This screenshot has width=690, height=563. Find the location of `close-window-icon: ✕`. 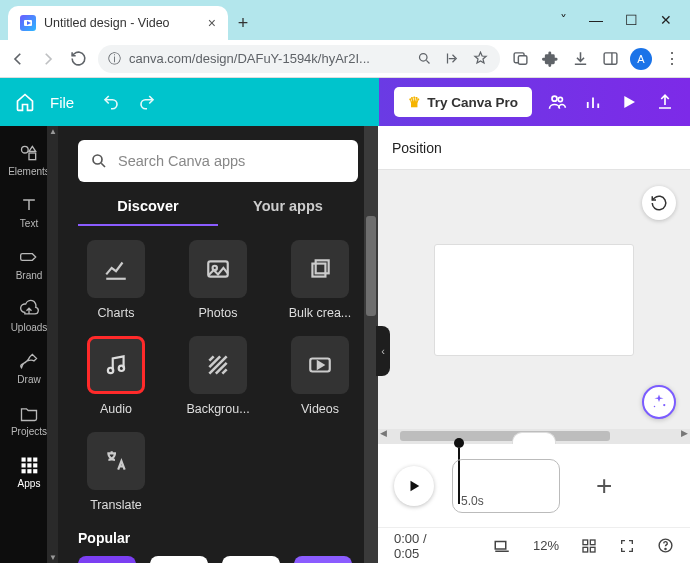

close-window-icon: ✕ is located at coordinates (666, 20).